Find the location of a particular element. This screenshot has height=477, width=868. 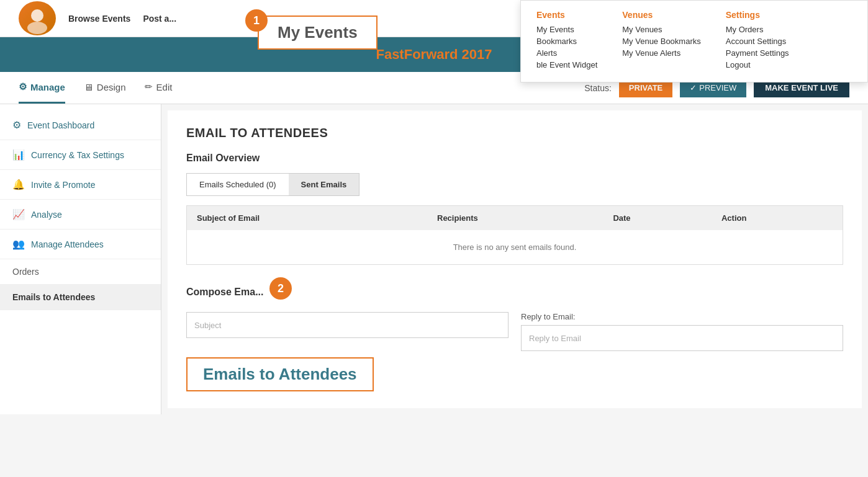

compose-left-panel is located at coordinates (348, 331).